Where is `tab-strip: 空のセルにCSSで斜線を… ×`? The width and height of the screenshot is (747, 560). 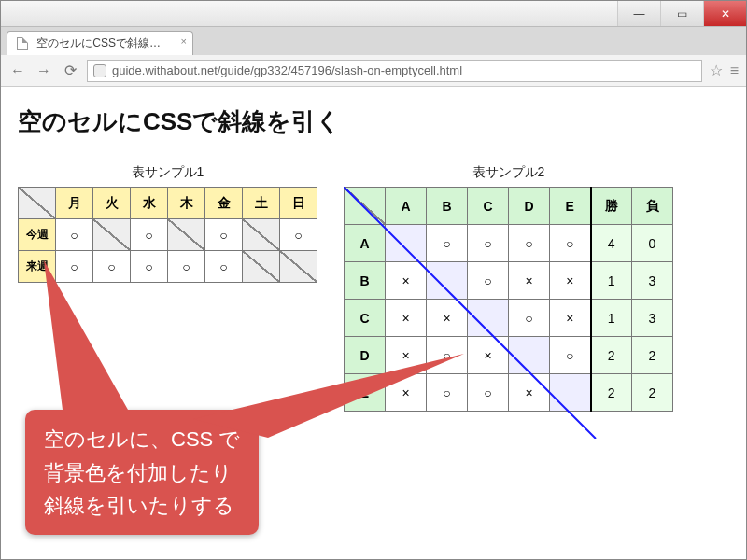
tab-strip: 空のセルにCSSで斜線を… × is located at coordinates (374, 41).